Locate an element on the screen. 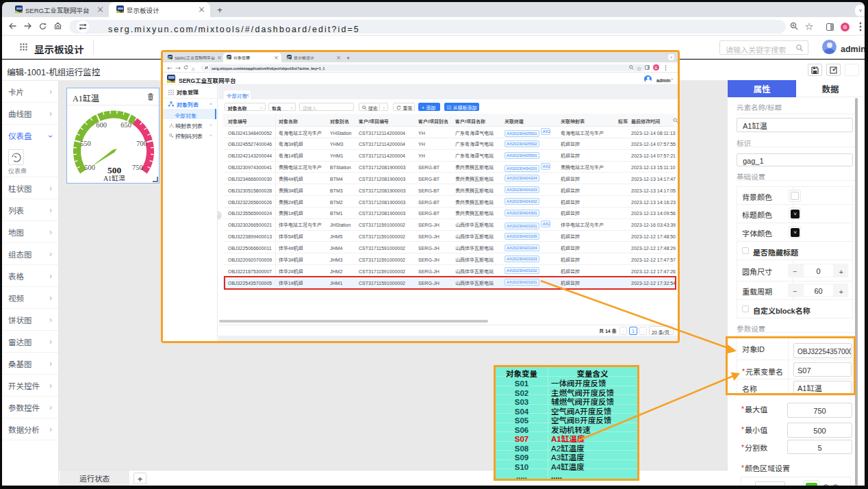  svg-text: 500 is located at coordinates (115, 170).